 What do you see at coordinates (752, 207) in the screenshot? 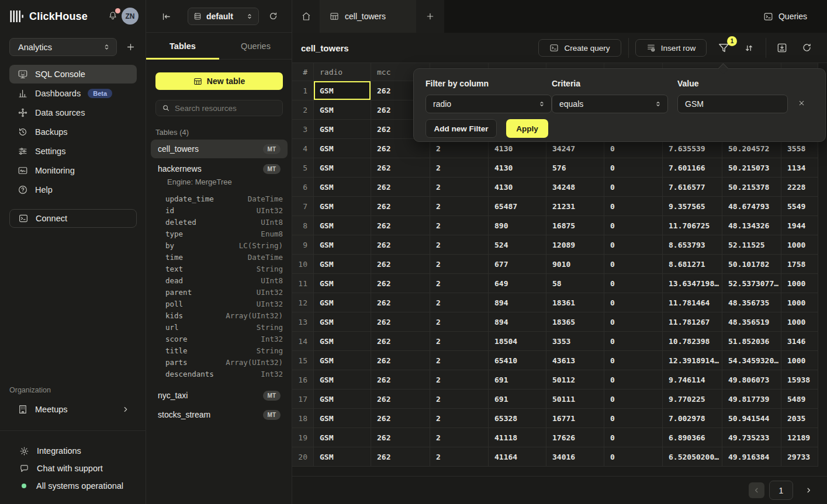
I see `cell: 48.674793` at bounding box center [752, 207].